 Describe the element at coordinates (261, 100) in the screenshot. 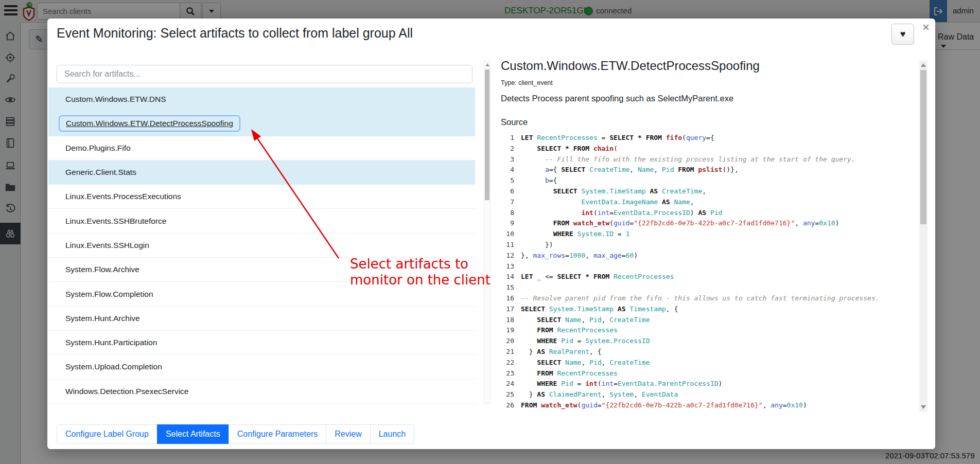

I see `artifact-row: Custom.Windows.ETW.DNS` at that location.